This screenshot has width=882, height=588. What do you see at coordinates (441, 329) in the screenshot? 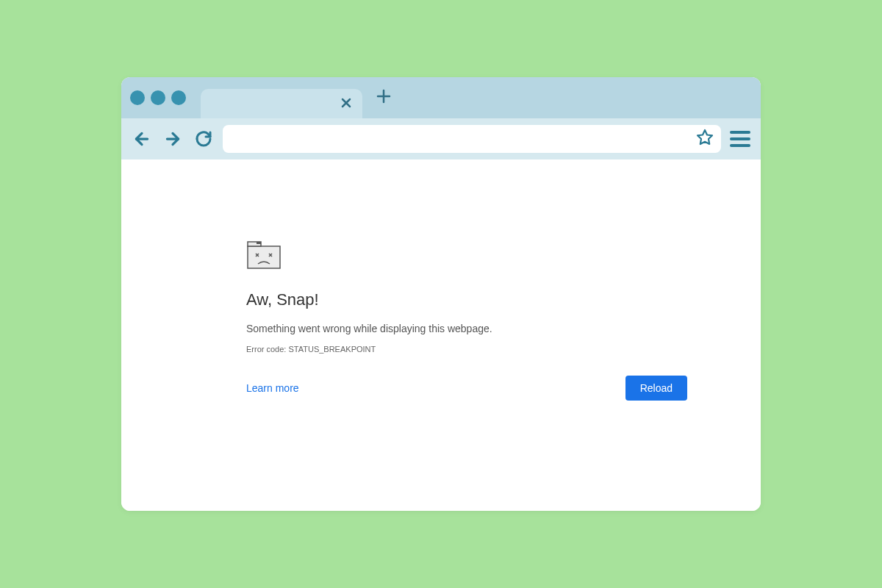
I see `error-message: Something went wrong while displaying th…` at bounding box center [441, 329].